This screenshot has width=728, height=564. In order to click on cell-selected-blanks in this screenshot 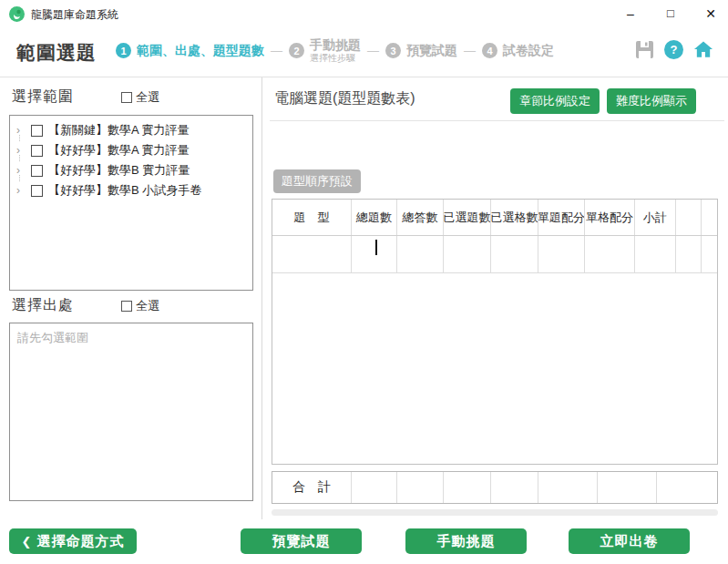, I will do `click(515, 254)`.